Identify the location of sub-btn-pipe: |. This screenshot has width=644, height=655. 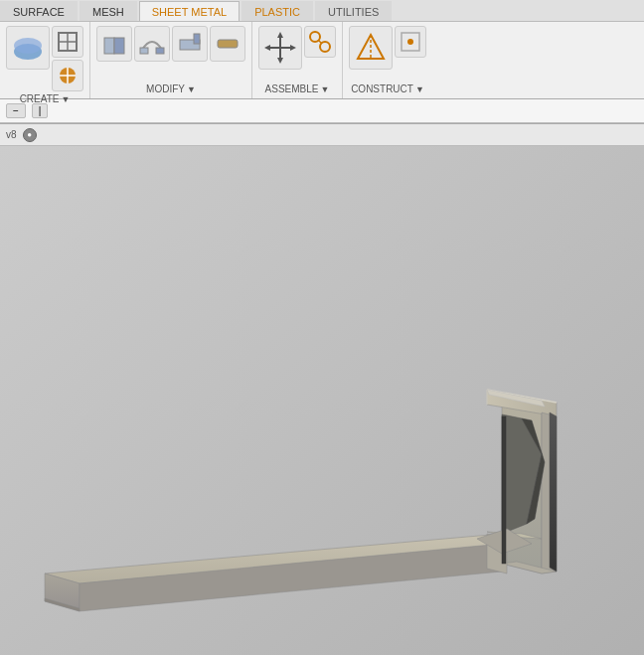
(40, 111).